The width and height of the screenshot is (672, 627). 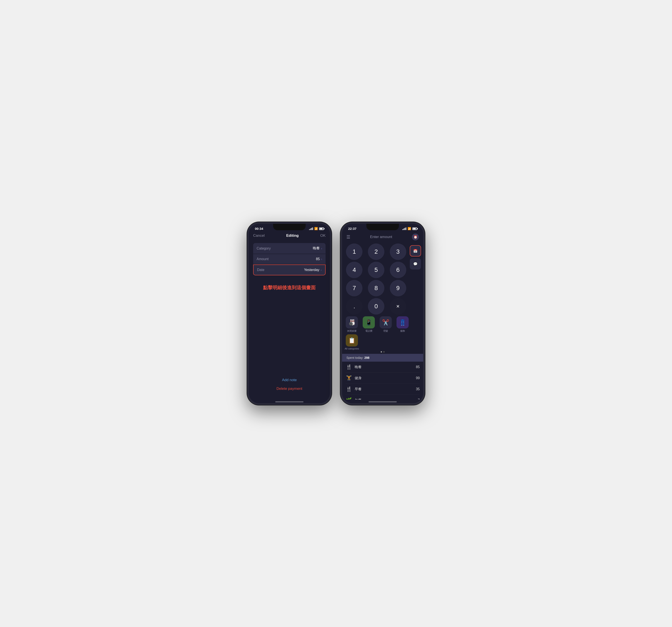 What do you see at coordinates (376, 288) in the screenshot?
I see `key-8: 8` at bounding box center [376, 288].